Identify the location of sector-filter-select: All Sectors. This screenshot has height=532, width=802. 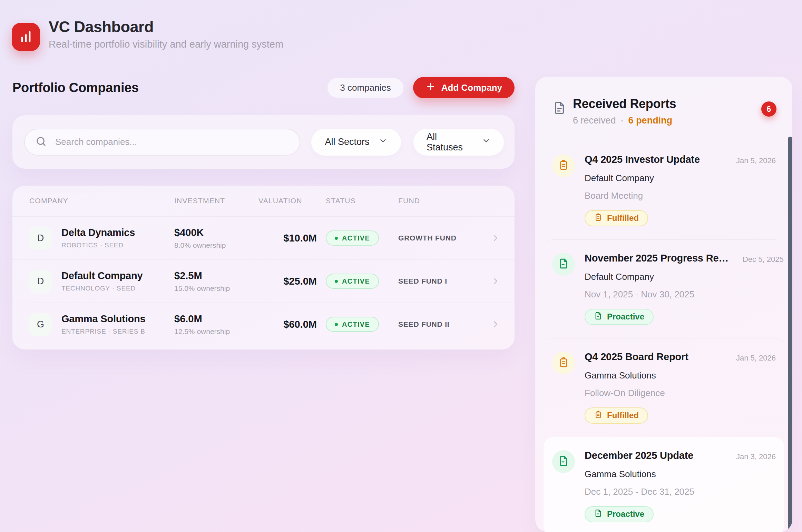
(356, 142).